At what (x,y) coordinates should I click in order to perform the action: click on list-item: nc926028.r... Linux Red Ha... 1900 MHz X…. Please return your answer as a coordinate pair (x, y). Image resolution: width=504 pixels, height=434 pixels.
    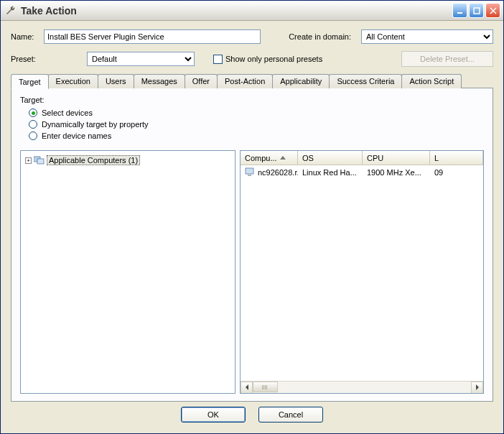
    Looking at the image, I should click on (362, 172).